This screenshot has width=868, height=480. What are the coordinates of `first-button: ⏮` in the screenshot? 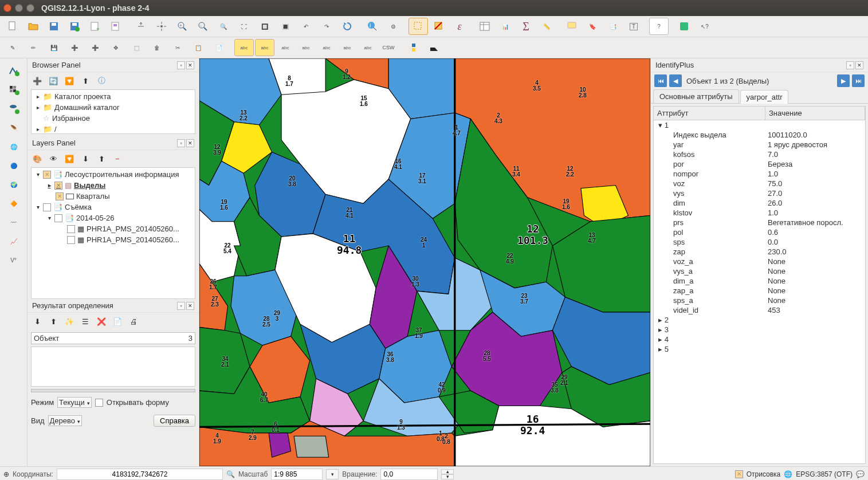 It's located at (661, 81).